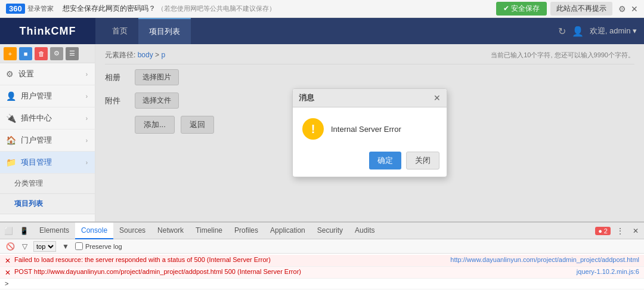 The image size is (644, 299). Describe the element at coordinates (48, 132) in the screenshot. I see `sidebar: + ■ 🗑 ⚙ ☰ ⚙ 设置 › 👤 用户管理 › 🔌 插件中心 ›` at that location.